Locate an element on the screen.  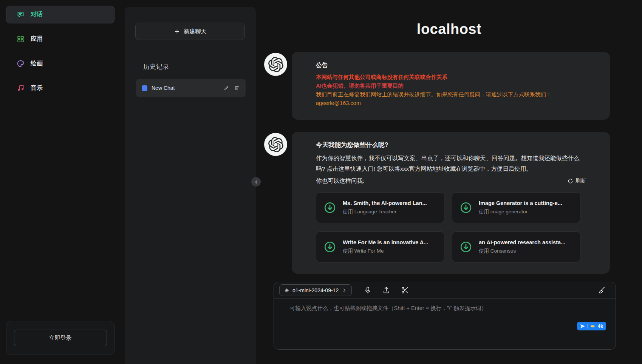
announcement-line-2: AI也会犯错。请勿将其用于重要目的 is located at coordinates (451, 86).